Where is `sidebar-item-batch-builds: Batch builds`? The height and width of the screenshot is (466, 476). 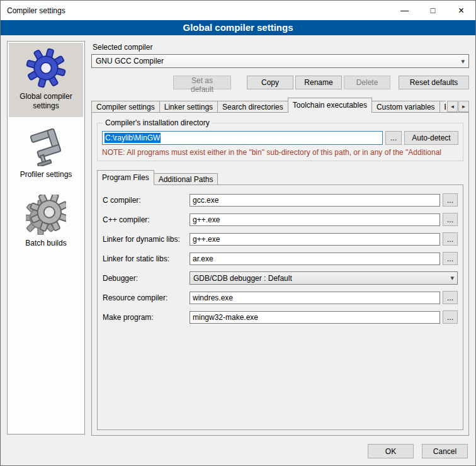
sidebar-item-batch-builds: Batch builds is located at coordinates (46, 222).